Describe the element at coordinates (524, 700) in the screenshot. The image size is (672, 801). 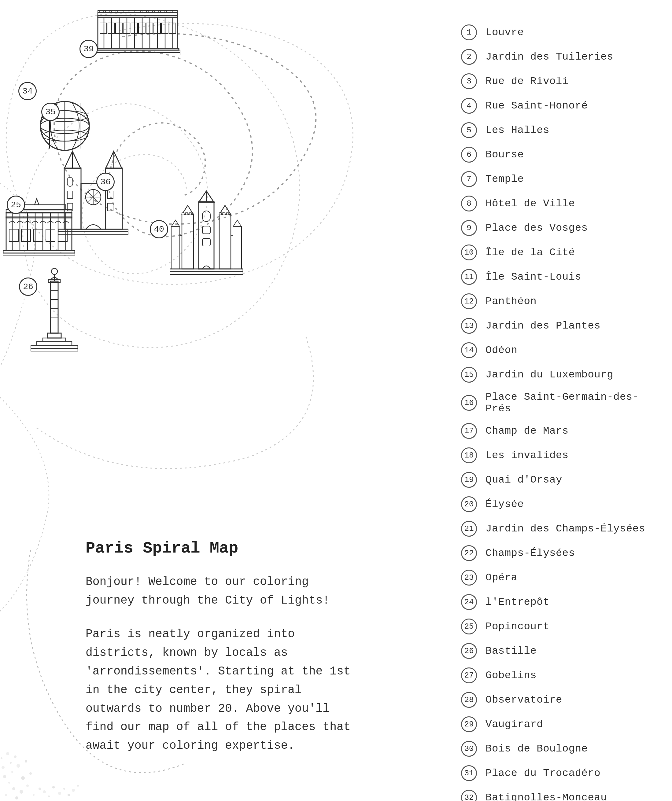
I see `list-label-28: Observatoire` at that location.